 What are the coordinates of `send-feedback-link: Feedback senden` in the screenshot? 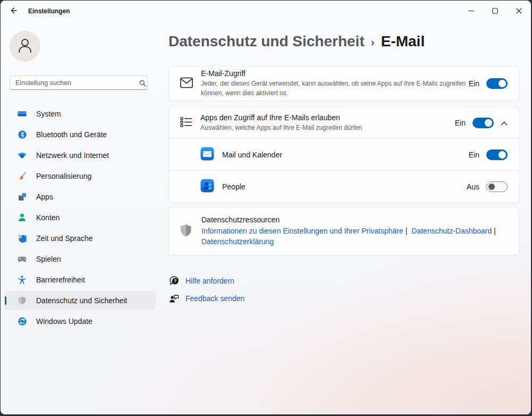 It's located at (215, 298).